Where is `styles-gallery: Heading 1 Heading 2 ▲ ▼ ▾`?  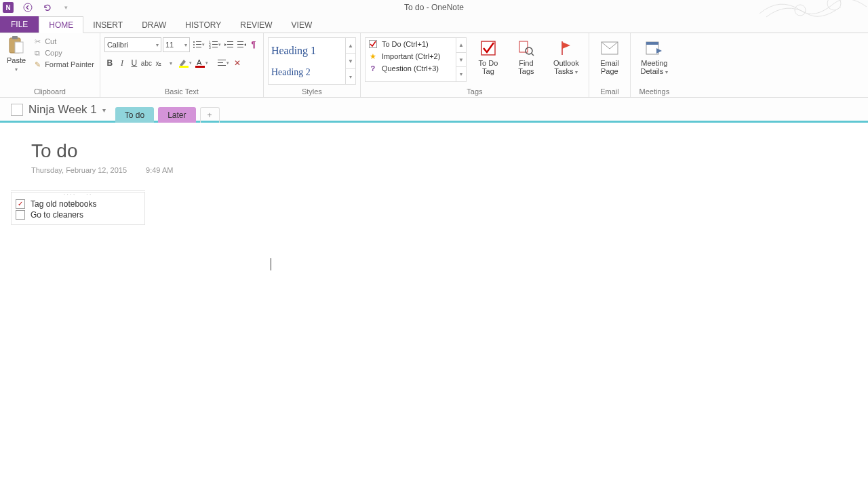
styles-gallery: Heading 1 Heading 2 ▲ ▼ ▾ is located at coordinates (312, 61).